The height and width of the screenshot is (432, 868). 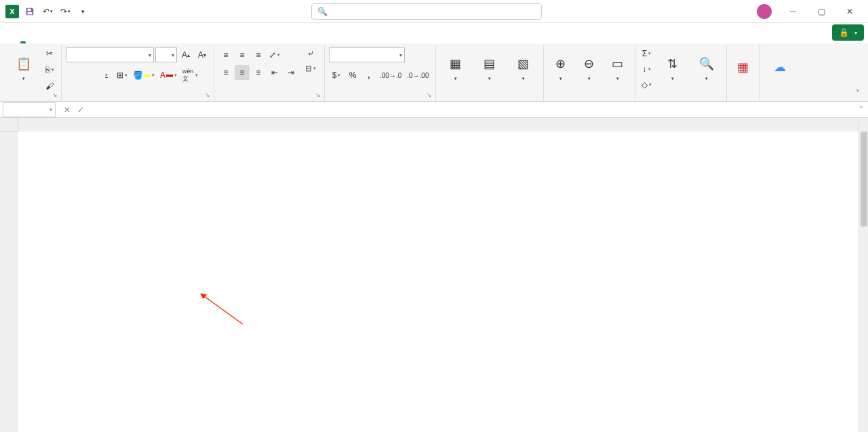 I want to click on table-format-button: ▤▾, so click(x=490, y=68).